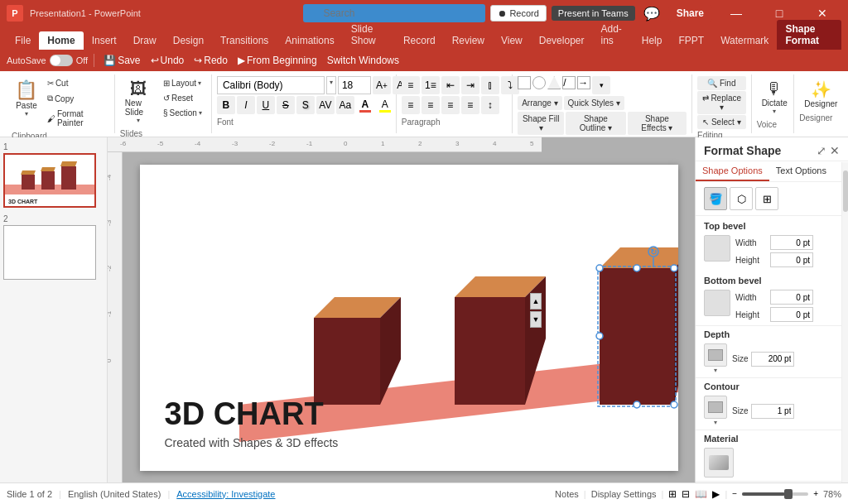 This screenshot has width=848, height=504. Describe the element at coordinates (470, 105) in the screenshot. I see `justify-button: ≡` at that location.